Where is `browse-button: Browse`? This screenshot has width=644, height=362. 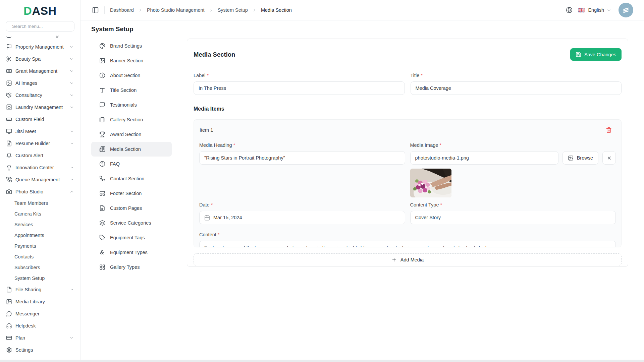
browse-button: Browse is located at coordinates (580, 158).